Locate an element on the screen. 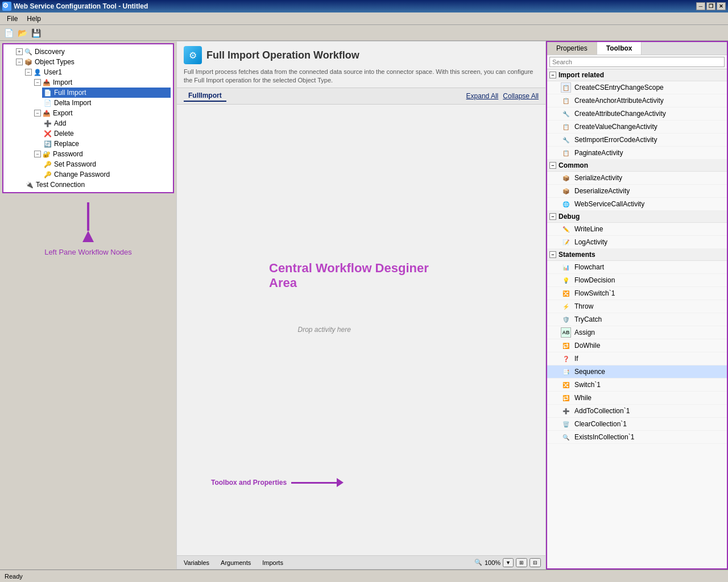 This screenshot has height=582, width=728. item-paginate: 📋 PaginateActivity is located at coordinates (637, 153).